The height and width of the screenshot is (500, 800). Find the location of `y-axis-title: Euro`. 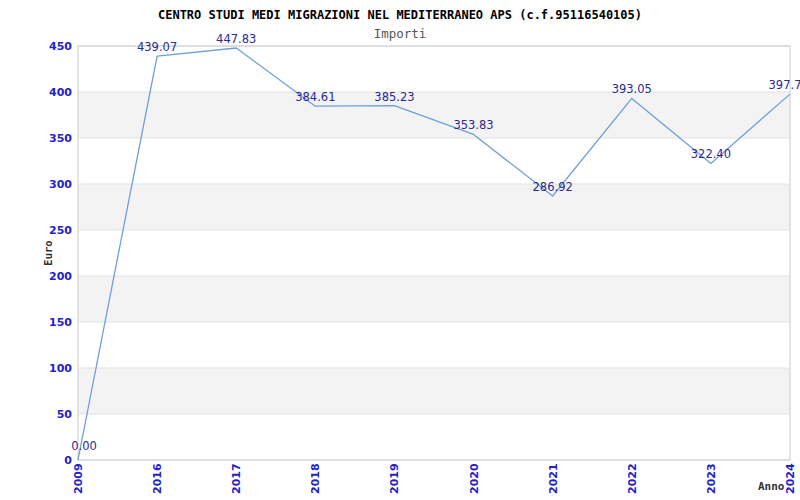

y-axis-title: Euro is located at coordinates (48, 252).